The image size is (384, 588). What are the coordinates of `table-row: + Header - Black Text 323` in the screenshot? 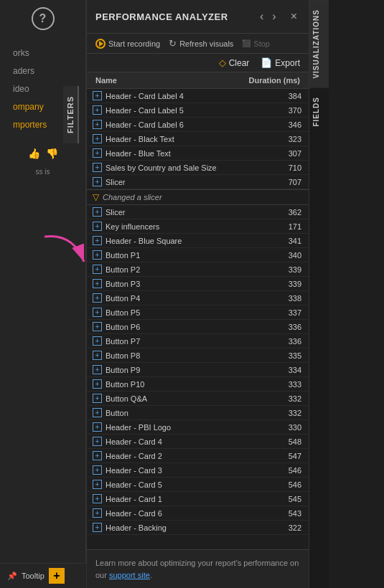 It's located at (198, 139).